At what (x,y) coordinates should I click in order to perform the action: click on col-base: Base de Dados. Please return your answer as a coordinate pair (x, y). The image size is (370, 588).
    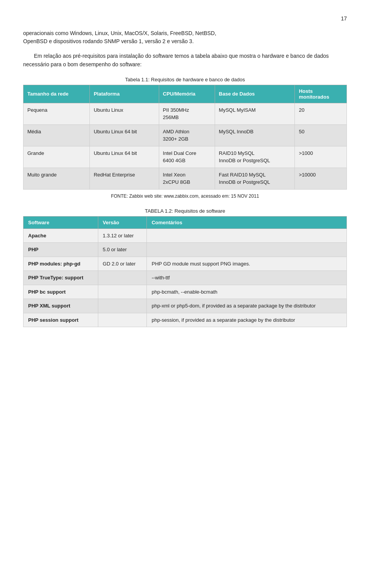
    Looking at the image, I should click on (255, 94).